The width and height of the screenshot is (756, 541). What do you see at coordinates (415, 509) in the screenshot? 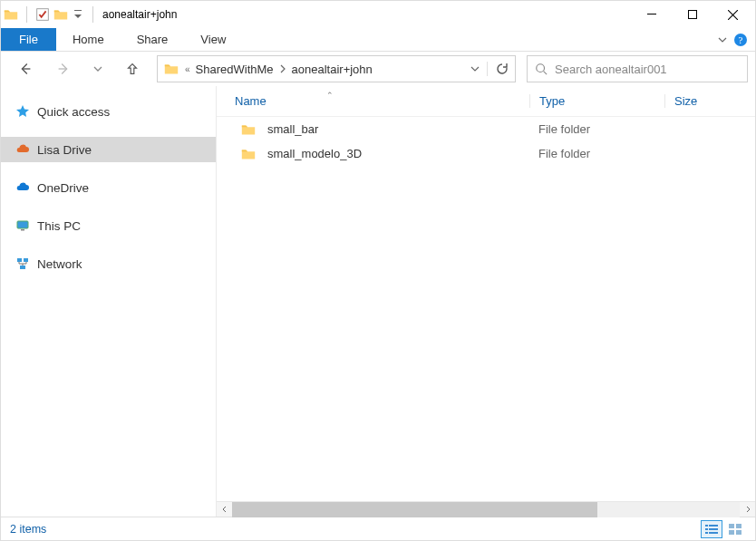
I see `scroll-thumb` at bounding box center [415, 509].